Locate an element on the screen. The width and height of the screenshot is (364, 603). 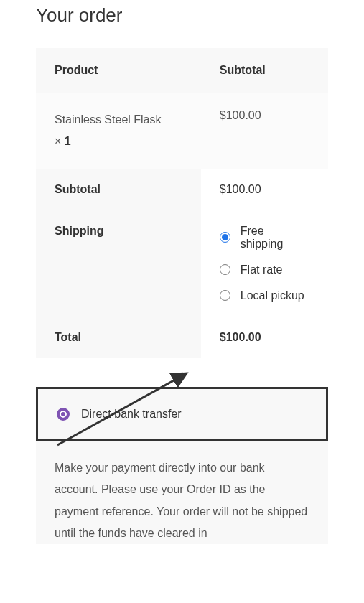
product-subtotal: $100.00 is located at coordinates (264, 131).